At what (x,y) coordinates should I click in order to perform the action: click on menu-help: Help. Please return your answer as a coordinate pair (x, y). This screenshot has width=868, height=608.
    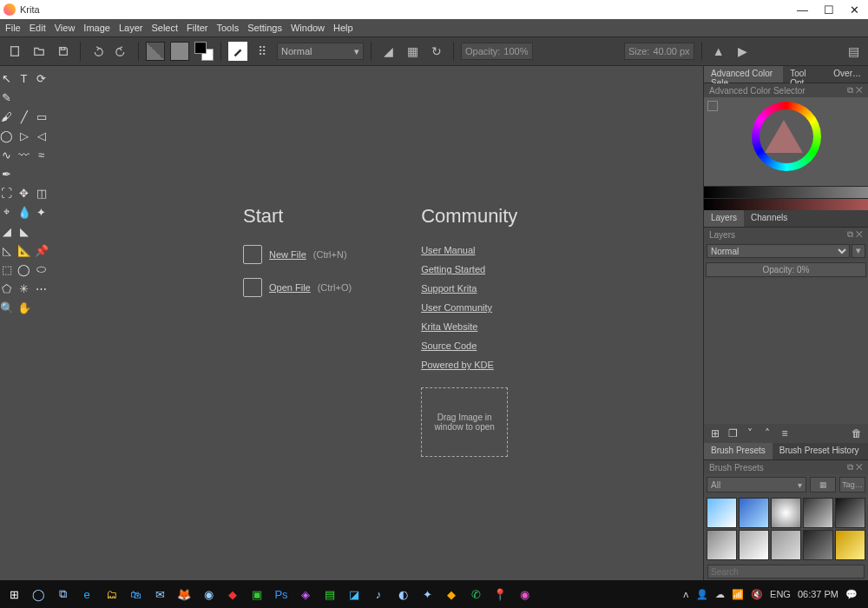
    Looking at the image, I should click on (344, 28).